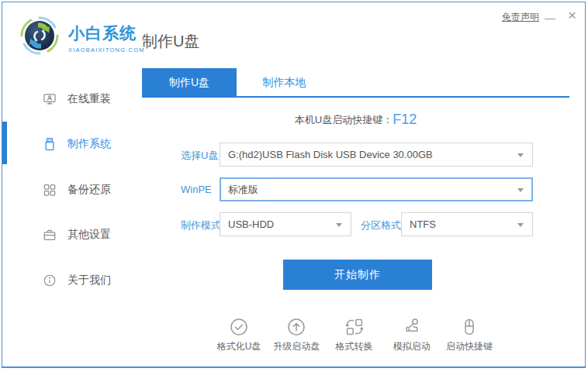  Describe the element at coordinates (405, 119) in the screenshot. I see `boot-hotkey-value: F12` at that location.